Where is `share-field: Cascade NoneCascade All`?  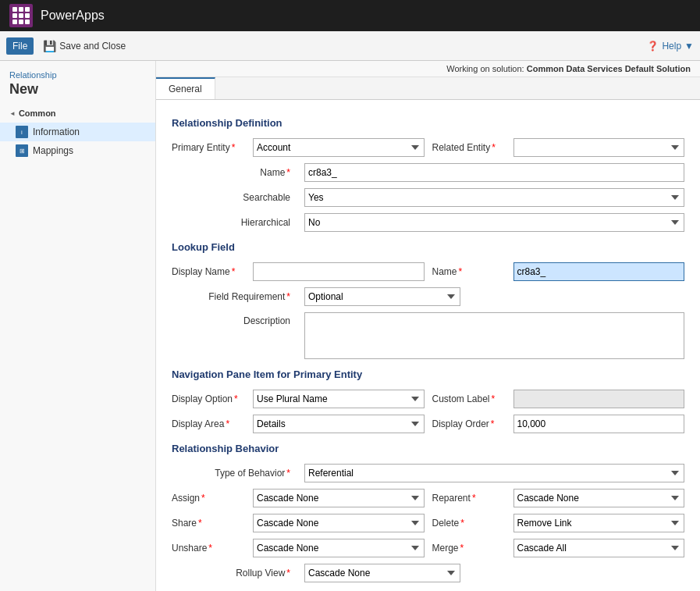
share-field: Cascade NoneCascade All is located at coordinates (339, 523).